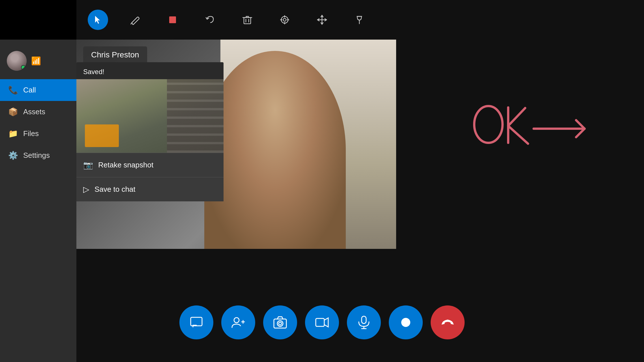  I want to click on microphone-icon, so click(364, 322).